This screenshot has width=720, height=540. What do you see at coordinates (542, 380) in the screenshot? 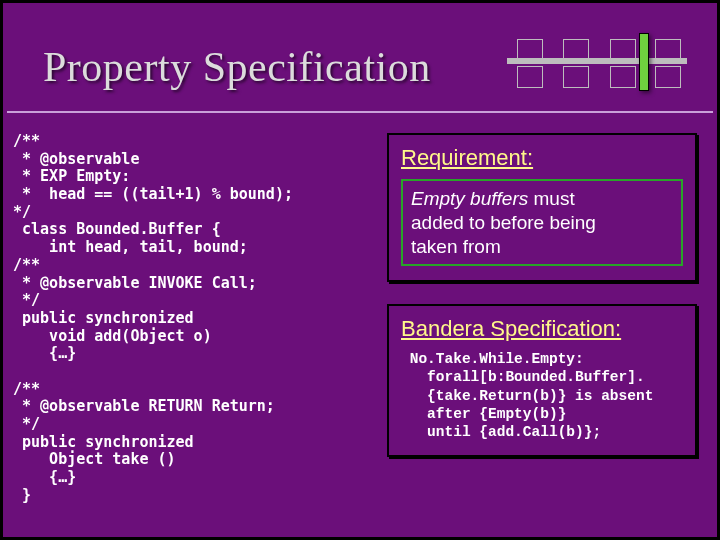
I see `bandera-panel: Bandera Specification: No.Take.While.Emp…` at bounding box center [542, 380].